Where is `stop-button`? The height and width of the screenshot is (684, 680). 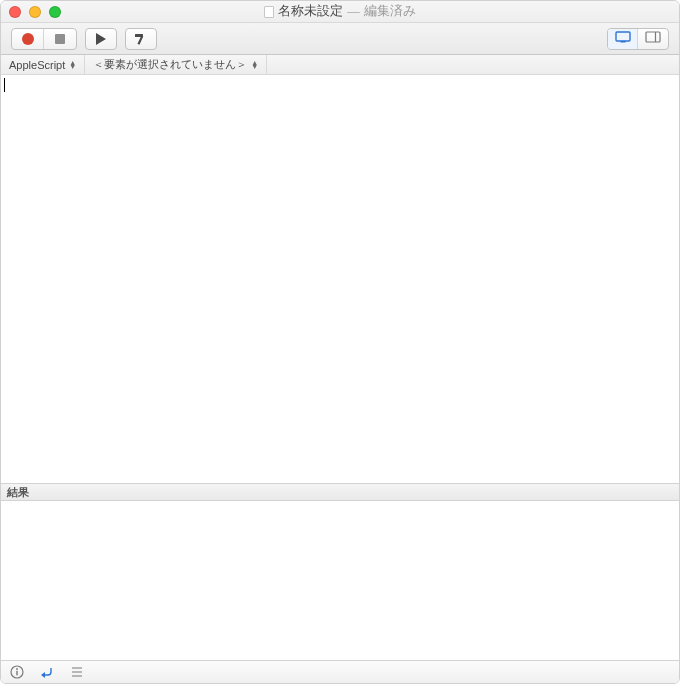
stop-button is located at coordinates (60, 39).